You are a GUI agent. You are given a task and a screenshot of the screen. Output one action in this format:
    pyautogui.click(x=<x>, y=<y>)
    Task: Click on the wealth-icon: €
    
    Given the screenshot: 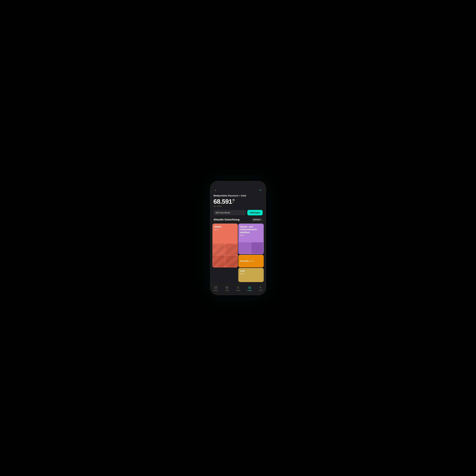 What is the action you would take?
    pyautogui.click(x=250, y=287)
    